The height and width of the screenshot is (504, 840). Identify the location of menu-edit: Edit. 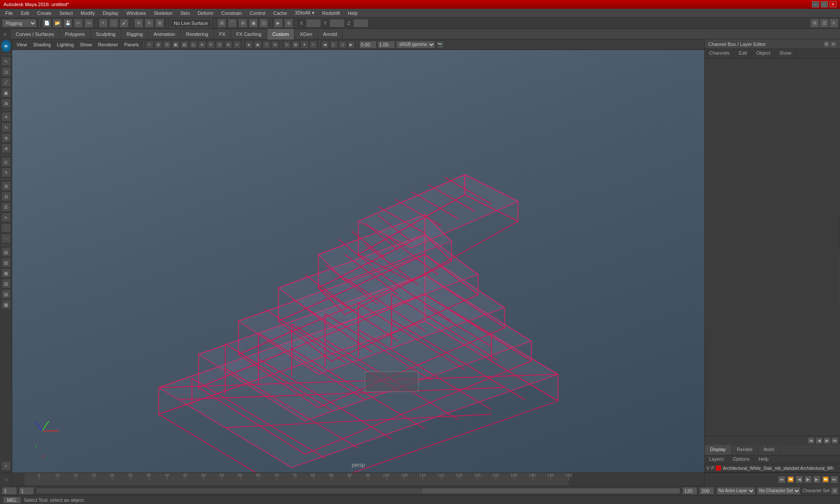
(25, 13).